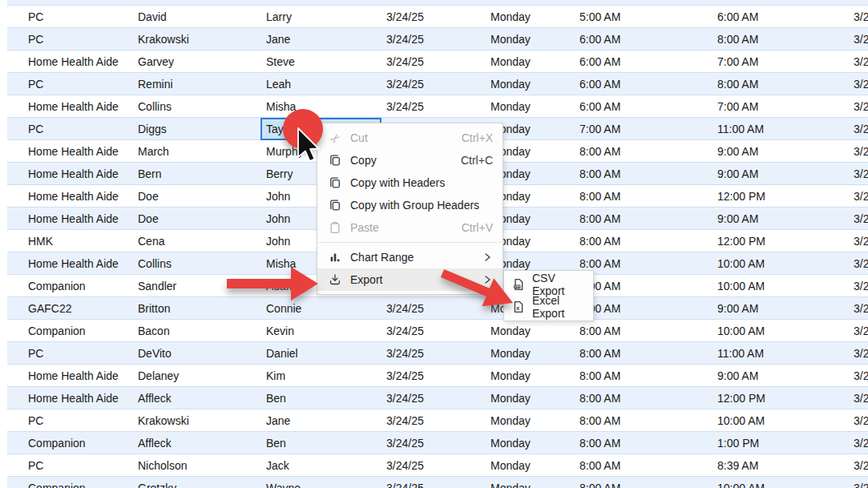  What do you see at coordinates (155, 84) in the screenshot?
I see `cell-last-name: Remini` at bounding box center [155, 84].